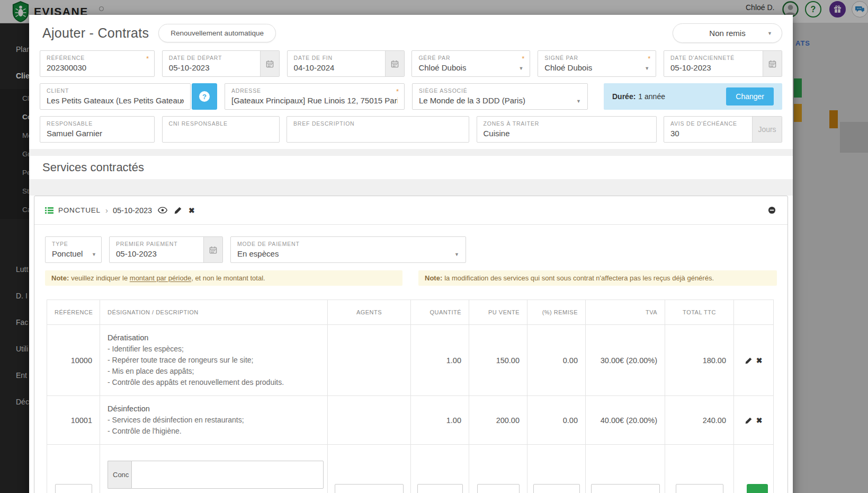  I want to click on service-pu: 200.00, so click(498, 420).